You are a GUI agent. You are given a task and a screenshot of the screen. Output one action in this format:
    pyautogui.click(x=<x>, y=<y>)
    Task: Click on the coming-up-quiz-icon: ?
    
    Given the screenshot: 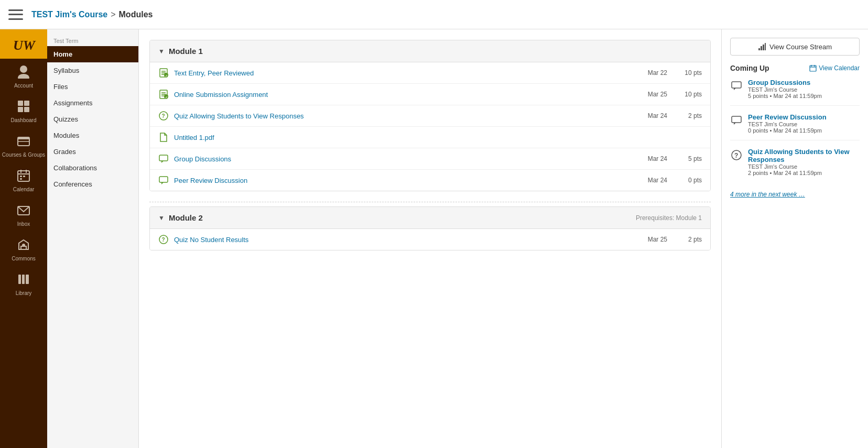 What is the action you would take?
    pyautogui.click(x=736, y=155)
    